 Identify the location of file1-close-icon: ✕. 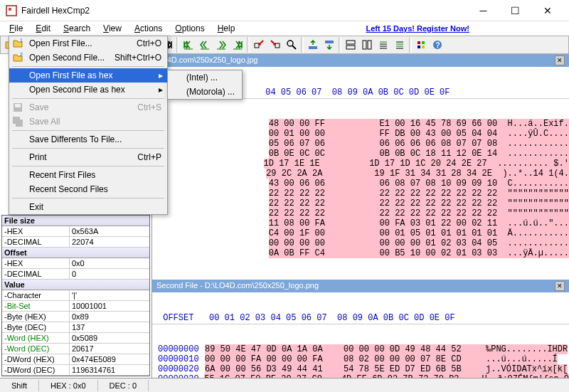
(560, 60).